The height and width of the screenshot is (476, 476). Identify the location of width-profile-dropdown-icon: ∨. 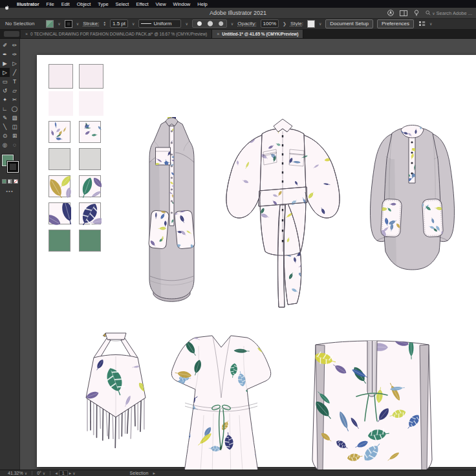
(186, 23).